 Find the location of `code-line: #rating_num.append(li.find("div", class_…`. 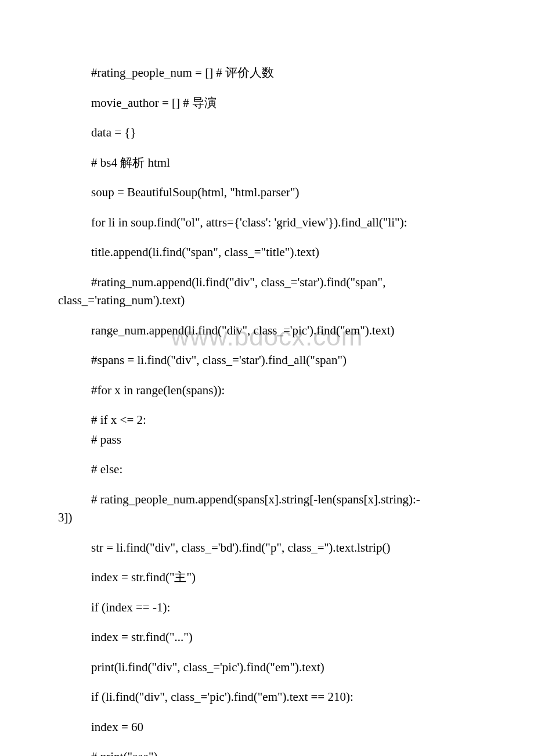

code-line: #rating_num.append(li.find("div", class_… is located at coordinates (267, 291).